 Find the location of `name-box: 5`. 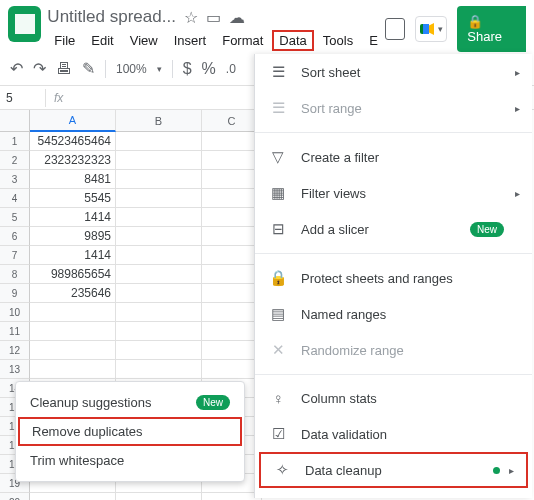

name-box: 5 is located at coordinates (23, 98).